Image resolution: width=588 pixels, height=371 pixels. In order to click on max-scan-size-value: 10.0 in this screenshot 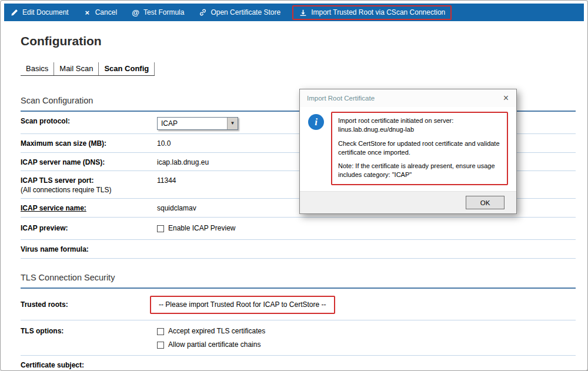, I will do `click(163, 143)`.